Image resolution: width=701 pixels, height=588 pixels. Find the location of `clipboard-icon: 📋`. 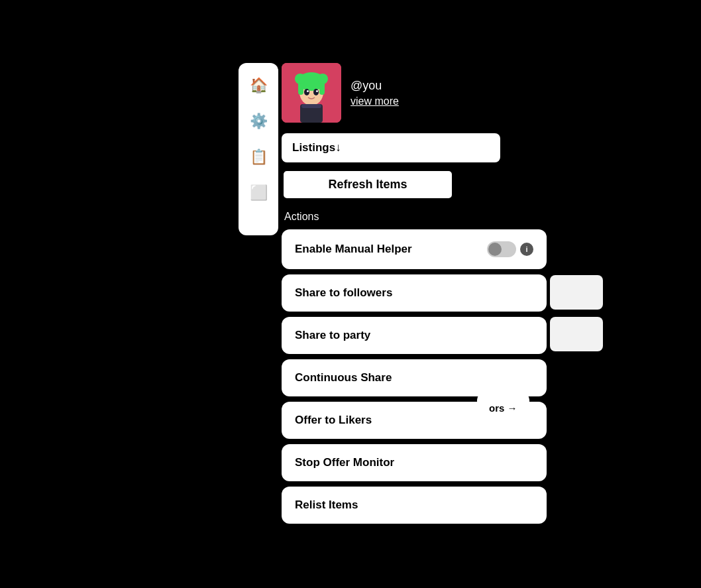

clipboard-icon: 📋 is located at coordinates (258, 157).